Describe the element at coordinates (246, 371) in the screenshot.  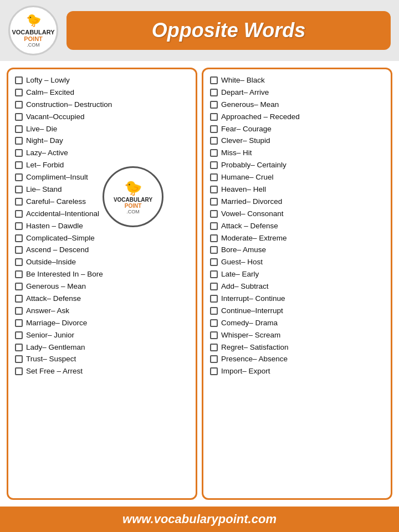
I see `word-text: Import– Export` at that location.